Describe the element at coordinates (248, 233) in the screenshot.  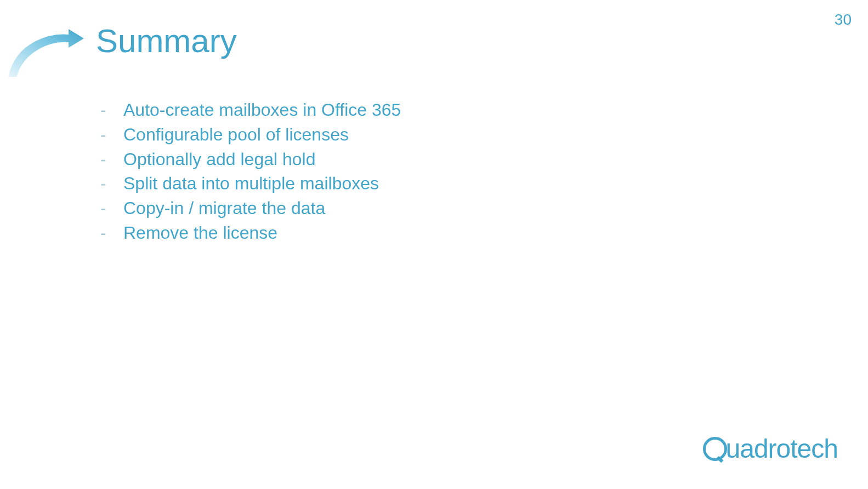
I see `list-item: Remove the license` at that location.